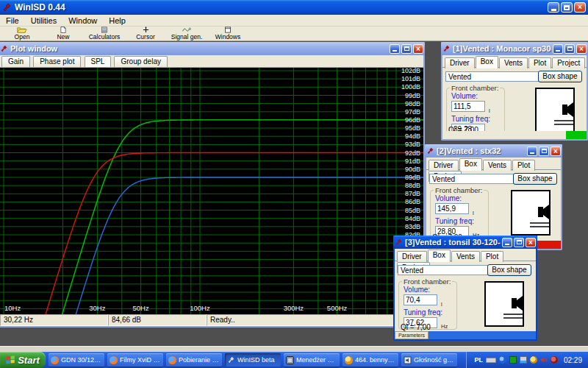 This screenshot has width=588, height=368. Describe the element at coordinates (494, 197) in the screenshot. I see `project-window-2: [2]Vented : stx32 × DriverBoxVentsPlotPr…` at that location.